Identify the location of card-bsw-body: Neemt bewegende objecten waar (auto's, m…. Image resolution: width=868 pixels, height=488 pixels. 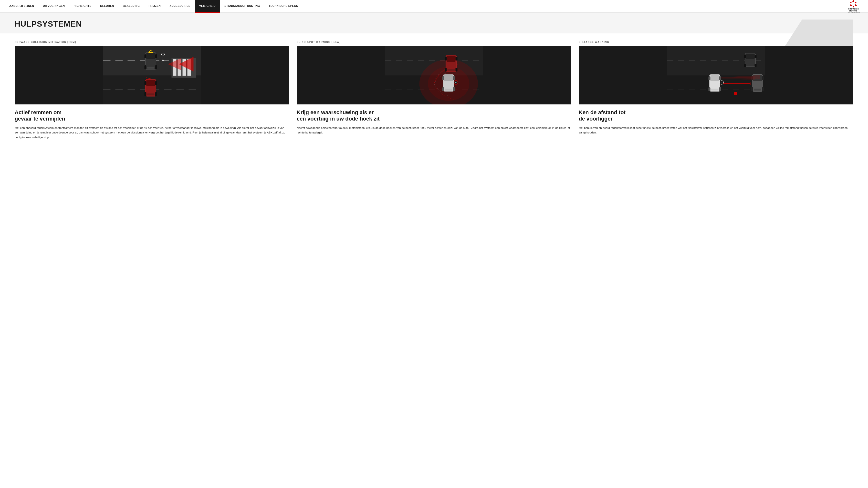
(434, 130).